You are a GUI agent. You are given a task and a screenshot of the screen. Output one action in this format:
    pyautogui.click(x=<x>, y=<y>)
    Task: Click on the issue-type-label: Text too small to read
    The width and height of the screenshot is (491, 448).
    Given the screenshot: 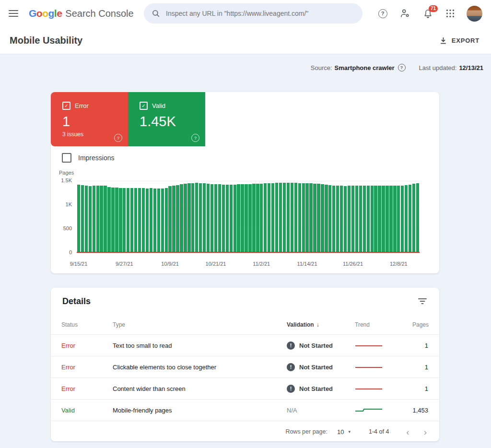 What is the action you would take?
    pyautogui.click(x=199, y=345)
    